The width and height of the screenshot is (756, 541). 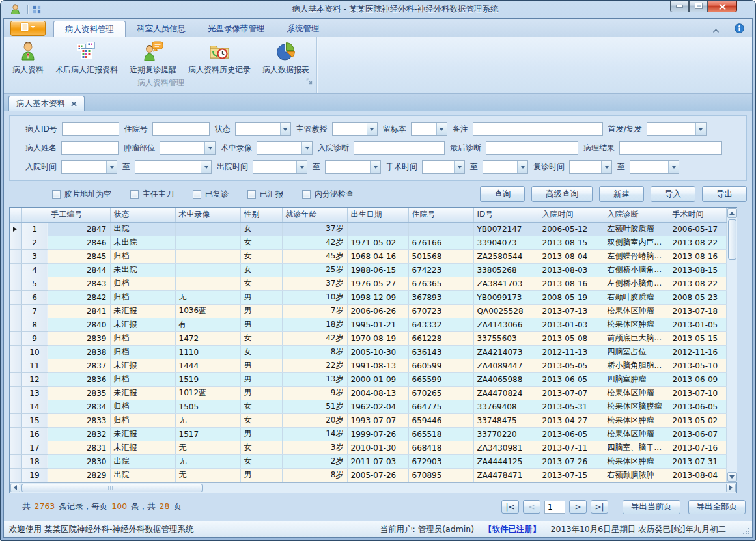 I want to click on cell: YB0099173, so click(x=506, y=297).